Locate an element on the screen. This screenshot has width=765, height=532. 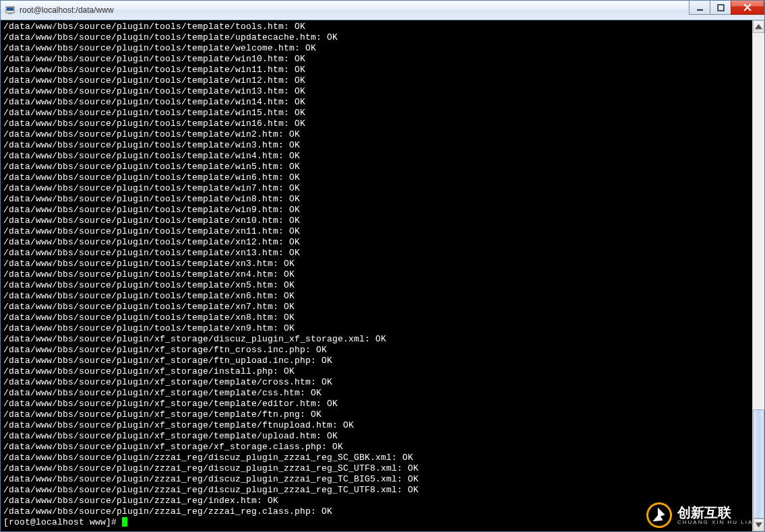
scroll-down-button is located at coordinates (759, 525).